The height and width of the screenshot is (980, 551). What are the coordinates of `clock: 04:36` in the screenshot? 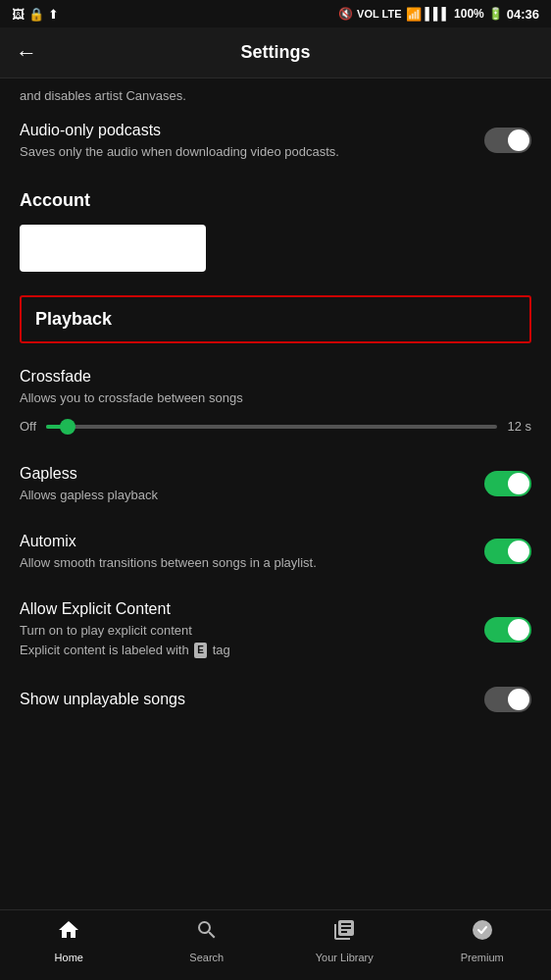 It's located at (524, 14).